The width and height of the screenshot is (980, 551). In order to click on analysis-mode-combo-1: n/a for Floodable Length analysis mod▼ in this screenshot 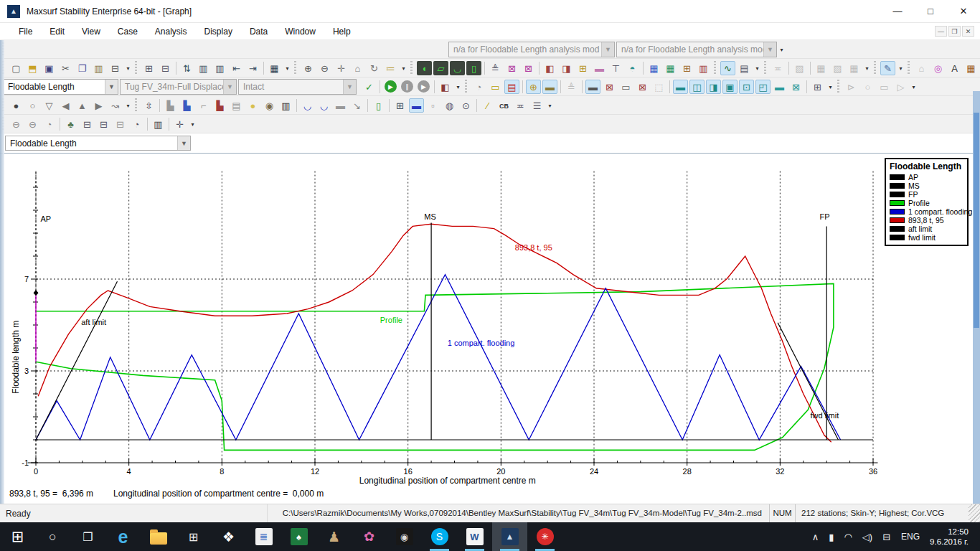, I will do `click(532, 50)`.